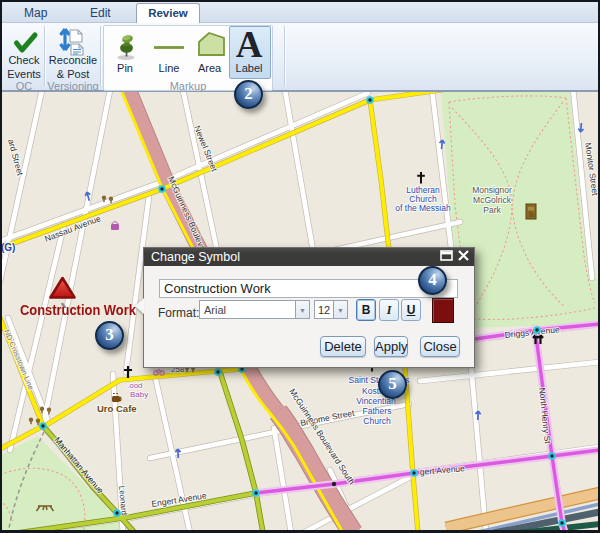 This screenshot has height=533, width=600. What do you see at coordinates (492, 210) in the screenshot?
I see `svg-text: Park` at bounding box center [492, 210].